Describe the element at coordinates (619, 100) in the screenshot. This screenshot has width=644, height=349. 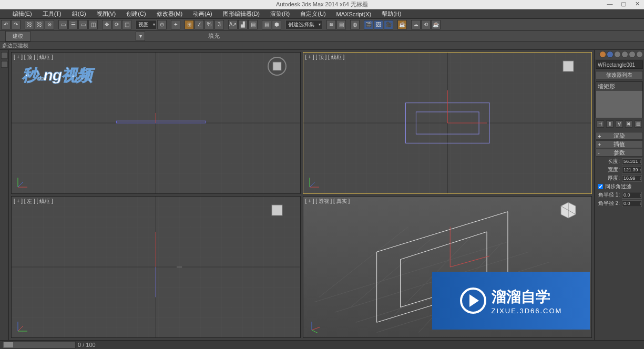
I see `modifier-stack: 墙矩形` at that location.